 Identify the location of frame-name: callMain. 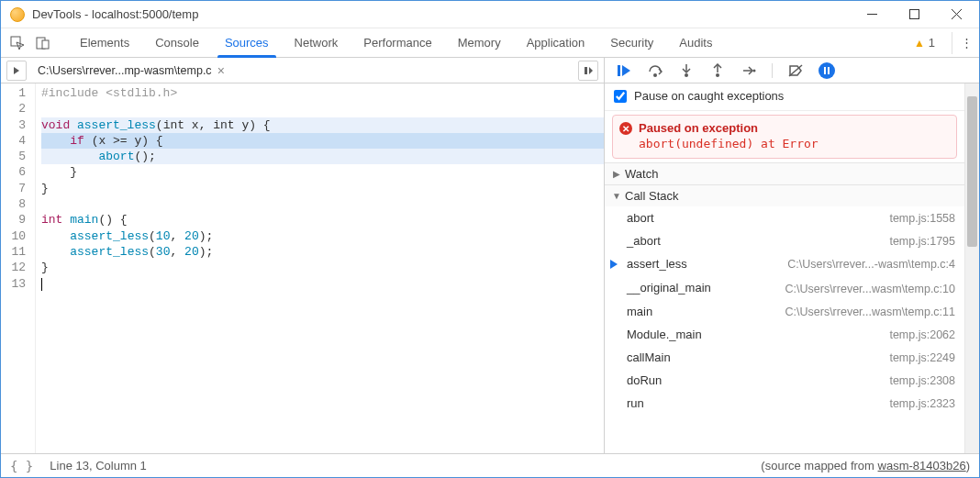
(758, 358).